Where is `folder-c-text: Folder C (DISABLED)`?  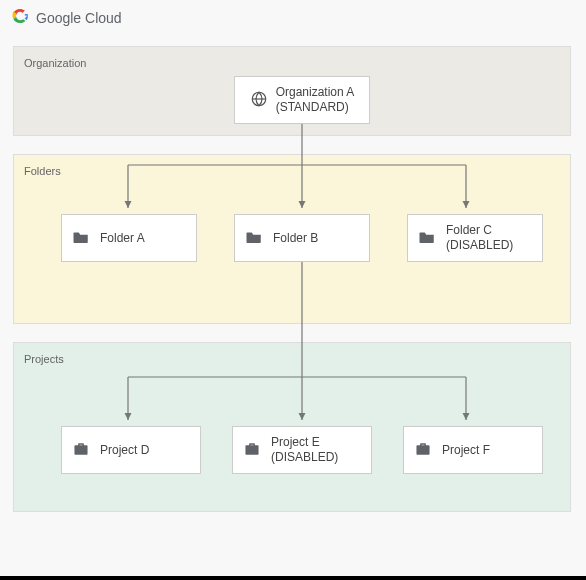
folder-c-text: Folder C (DISABLED) is located at coordinates (480, 238).